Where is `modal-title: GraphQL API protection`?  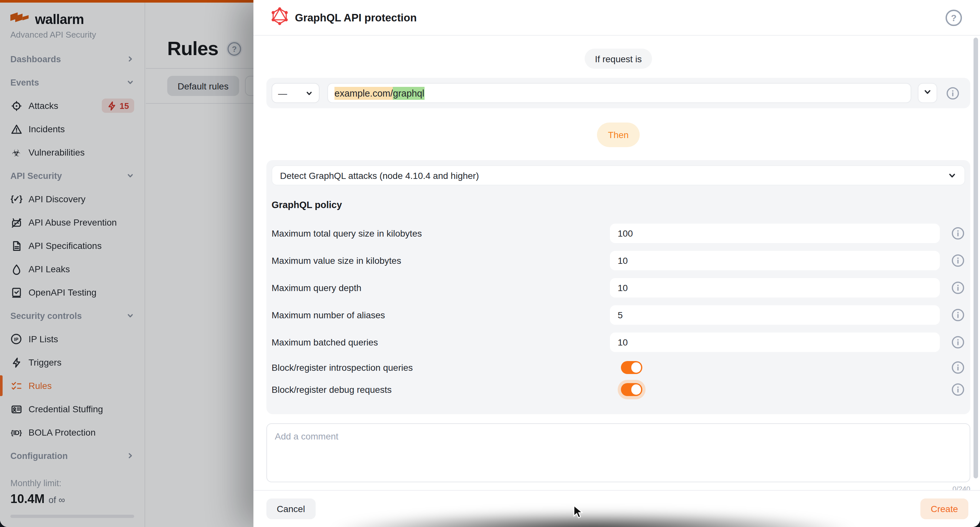 modal-title: GraphQL API protection is located at coordinates (356, 18).